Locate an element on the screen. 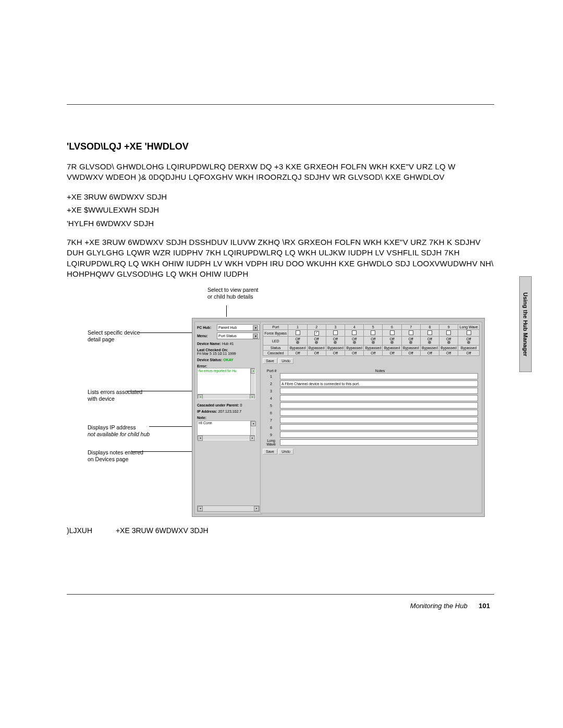 The image size is (563, 728). figure-caption: )LJXUH +XE 3RUW 6WDWXV 3DJH is located at coordinates (280, 530).